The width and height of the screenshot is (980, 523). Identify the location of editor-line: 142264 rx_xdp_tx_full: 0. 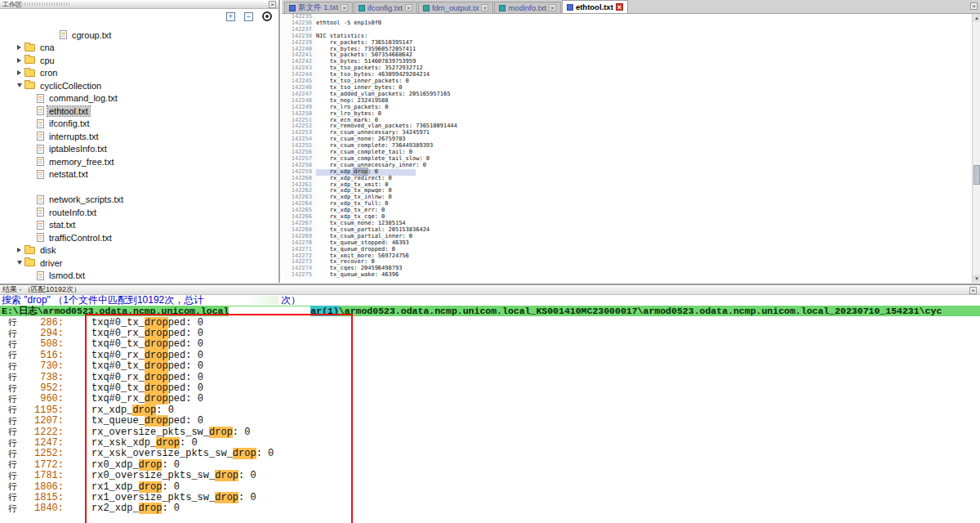
(627, 204).